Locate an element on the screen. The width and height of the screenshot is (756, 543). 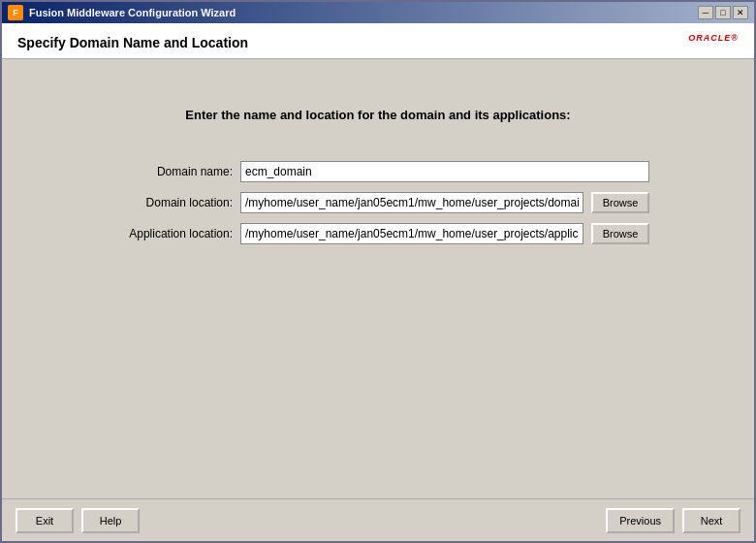
page-header: Specify Domain Name and Location ORACLE® is located at coordinates (378, 41).